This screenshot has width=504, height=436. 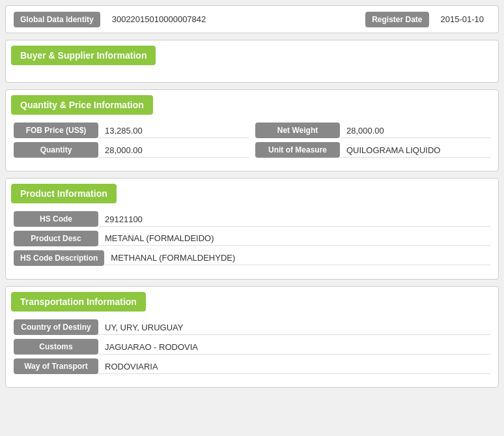 I want to click on product-desc-value: METANAL (FORMALDEIDO), so click(x=294, y=239).